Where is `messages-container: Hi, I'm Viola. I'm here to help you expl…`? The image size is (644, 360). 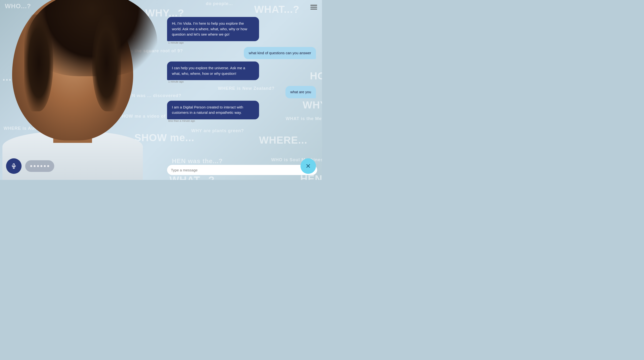
messages-container: Hi, I'm Viola. I'm here to help you expl… is located at coordinates (242, 84).